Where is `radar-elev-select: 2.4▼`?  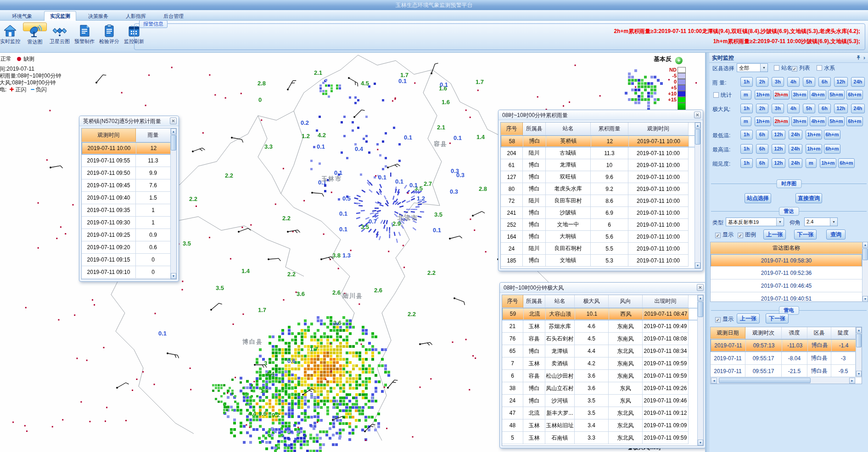 radar-elev-select: 2.4▼ is located at coordinates (821, 222).